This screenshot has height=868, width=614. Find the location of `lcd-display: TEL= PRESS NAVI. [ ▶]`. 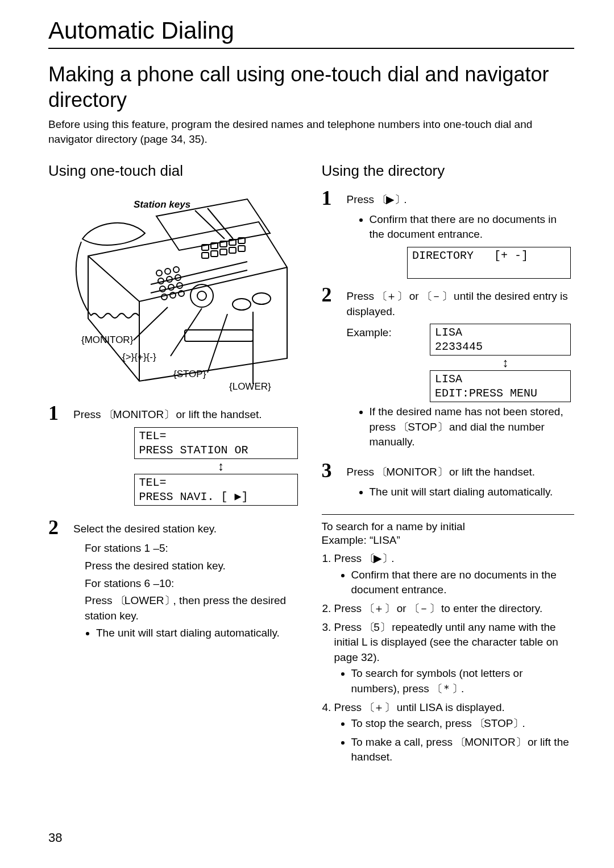

lcd-display: TEL= PRESS NAVI. [ ▶] is located at coordinates (216, 490).